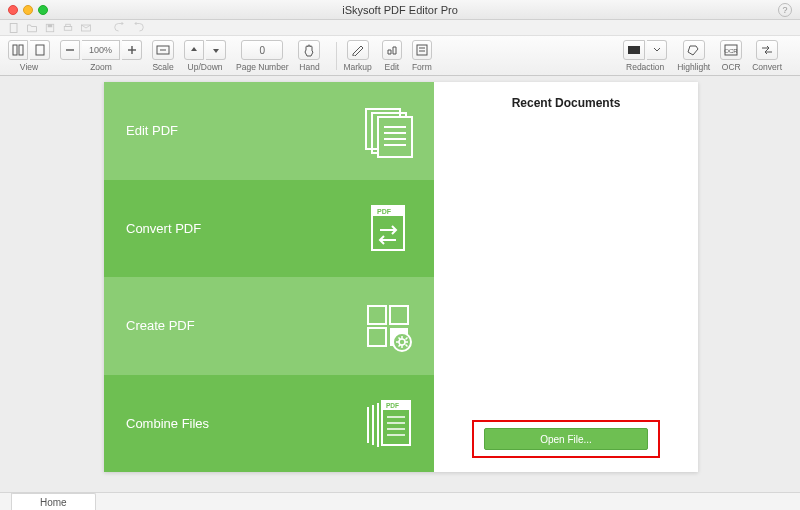  What do you see at coordinates (645, 56) in the screenshot?
I see `redaction-group: Redaction` at bounding box center [645, 56].